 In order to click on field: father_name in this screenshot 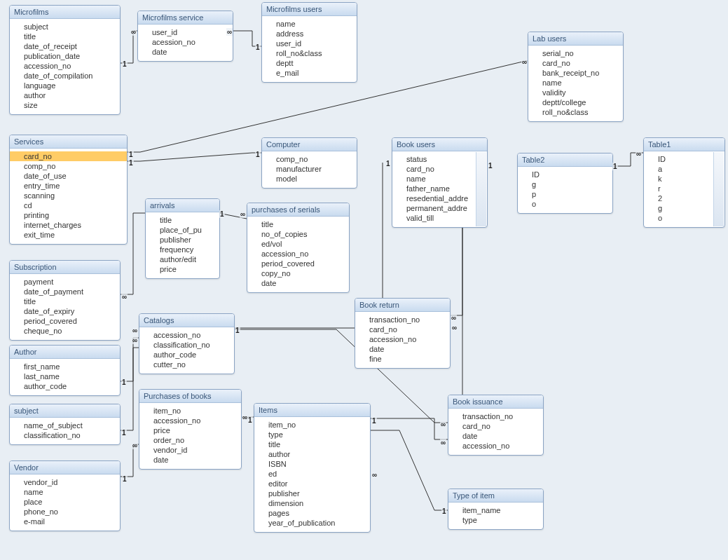, I will do `click(444, 189)`.